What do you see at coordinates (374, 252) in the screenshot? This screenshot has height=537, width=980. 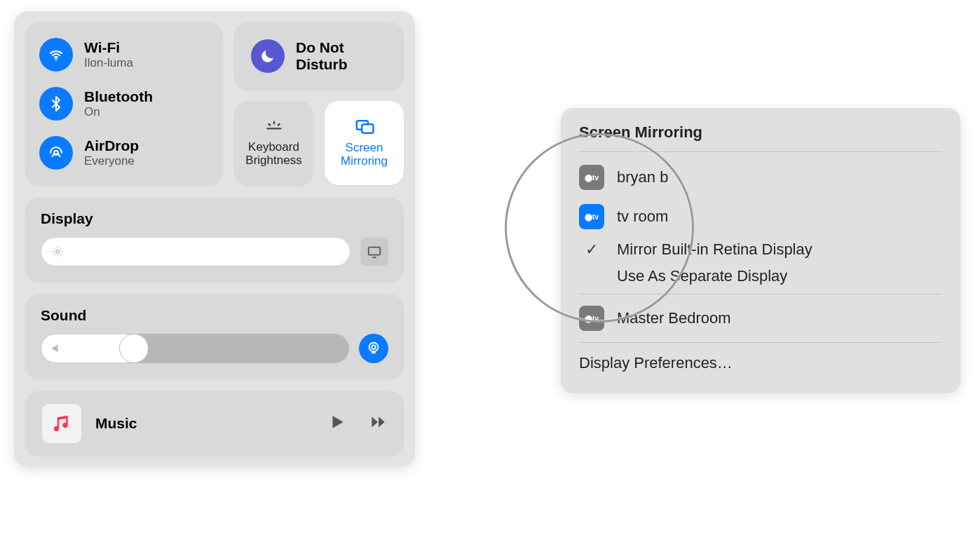 I see `display-icon` at bounding box center [374, 252].